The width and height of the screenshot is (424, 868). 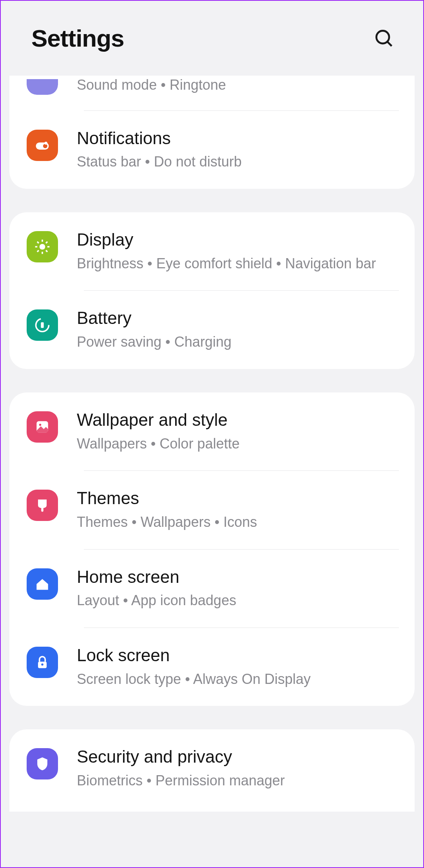 What do you see at coordinates (237, 318) in the screenshot?
I see `settings-item-title: Battery` at bounding box center [237, 318].